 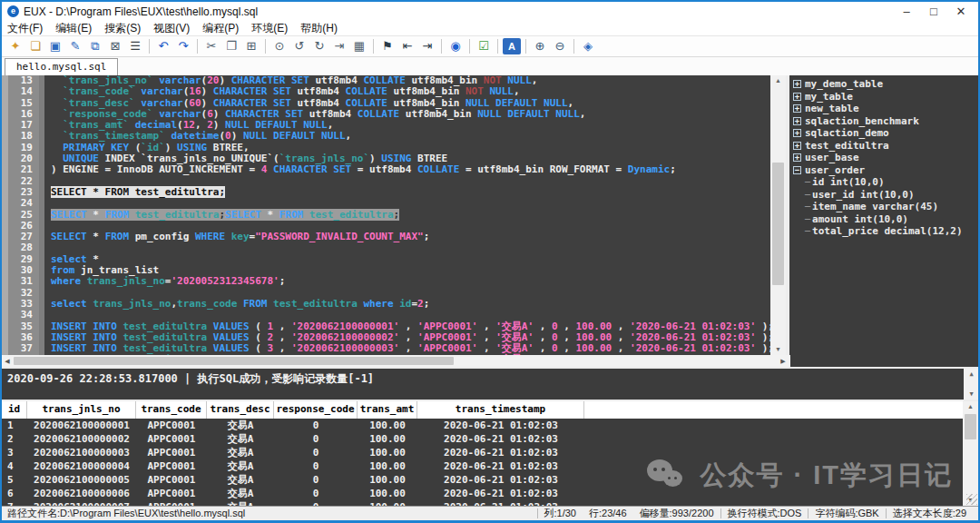 What do you see at coordinates (75, 46) in the screenshot?
I see `save-as-icon: ✎` at bounding box center [75, 46].